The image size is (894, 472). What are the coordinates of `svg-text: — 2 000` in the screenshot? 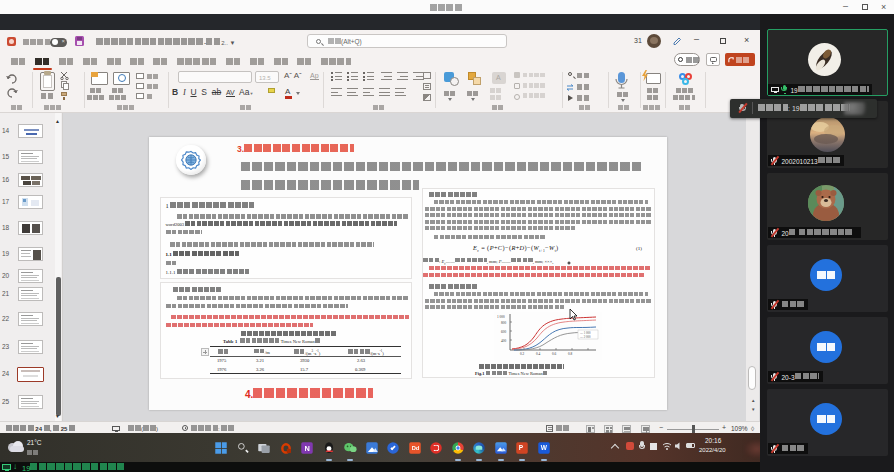 It's located at (585, 337).